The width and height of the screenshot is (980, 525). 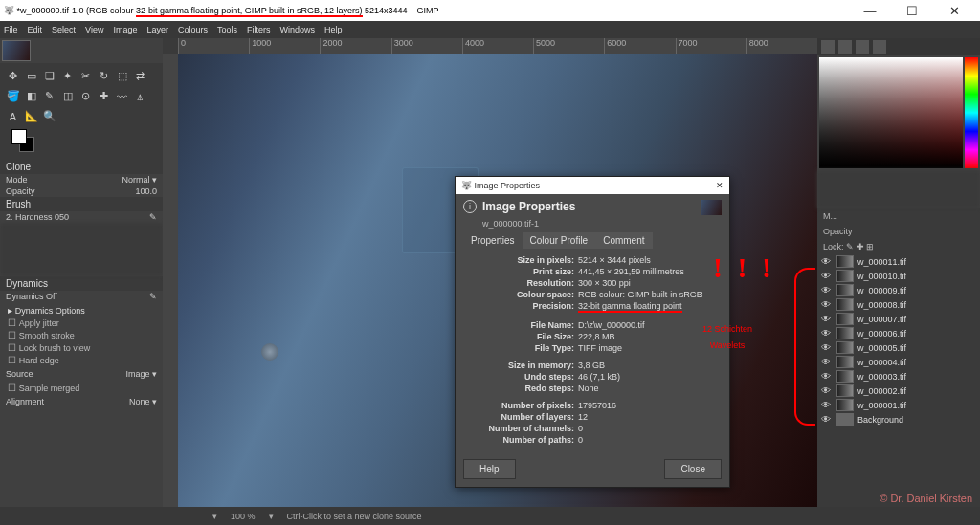 I want to click on color-picker, so click(x=899, y=113).